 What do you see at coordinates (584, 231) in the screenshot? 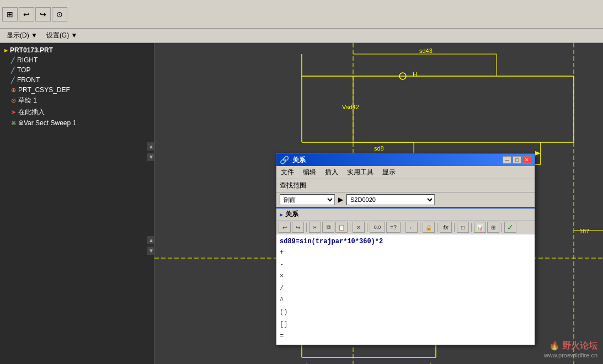
I see `dim-187: 187` at bounding box center [584, 231].